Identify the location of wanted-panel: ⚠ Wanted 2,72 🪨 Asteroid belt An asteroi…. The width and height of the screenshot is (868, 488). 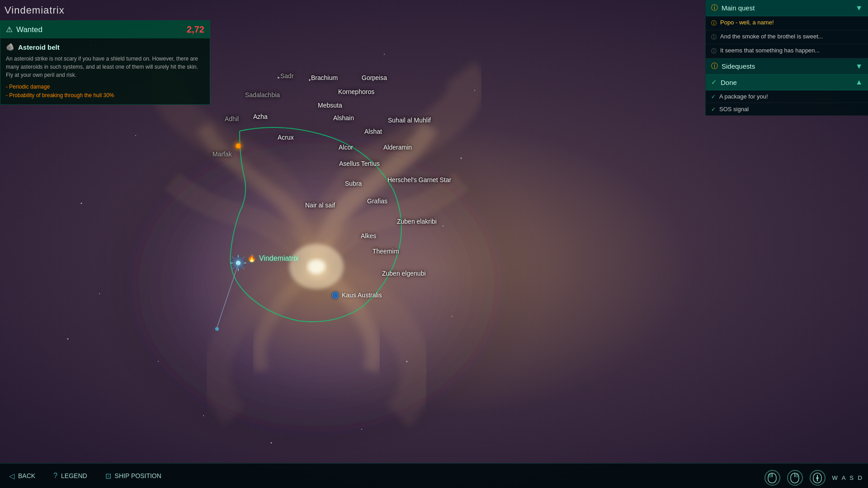
(105, 62).